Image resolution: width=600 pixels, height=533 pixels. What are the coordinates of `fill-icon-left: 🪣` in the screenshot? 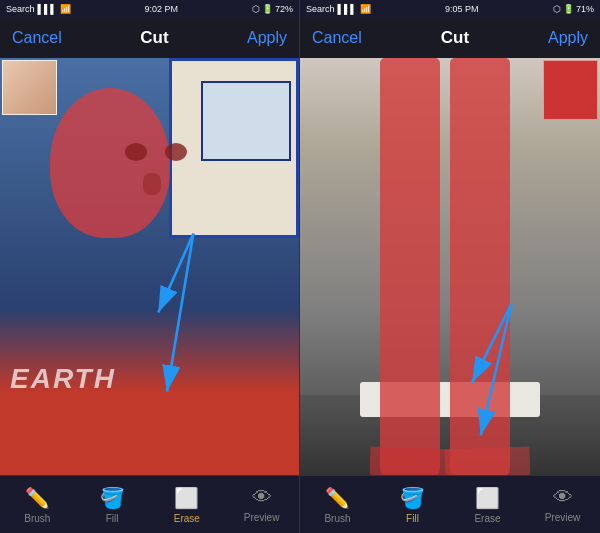 It's located at (112, 498).